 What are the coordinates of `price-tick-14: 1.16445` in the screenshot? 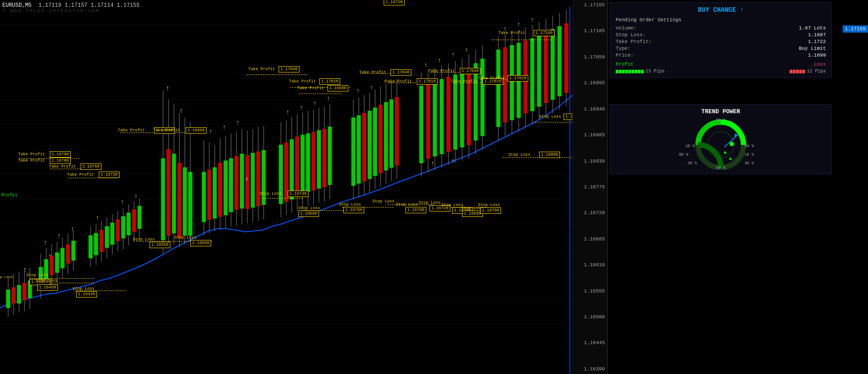 It's located at (590, 343).